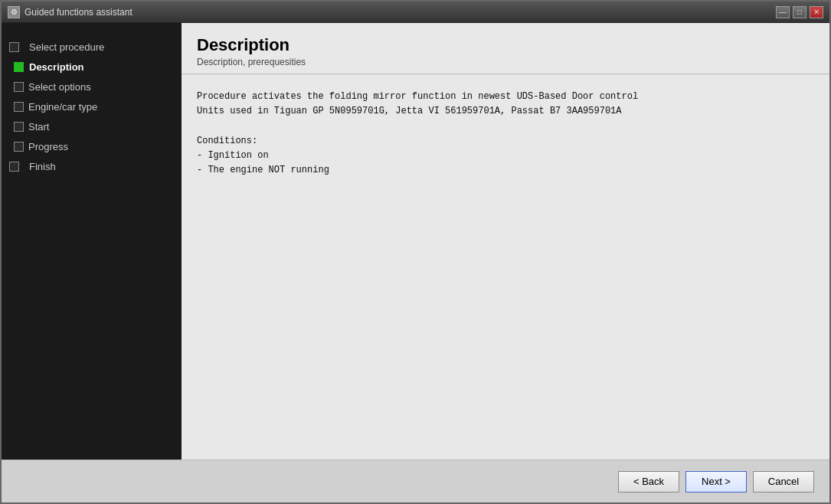  I want to click on next-button: Next >, so click(716, 482).